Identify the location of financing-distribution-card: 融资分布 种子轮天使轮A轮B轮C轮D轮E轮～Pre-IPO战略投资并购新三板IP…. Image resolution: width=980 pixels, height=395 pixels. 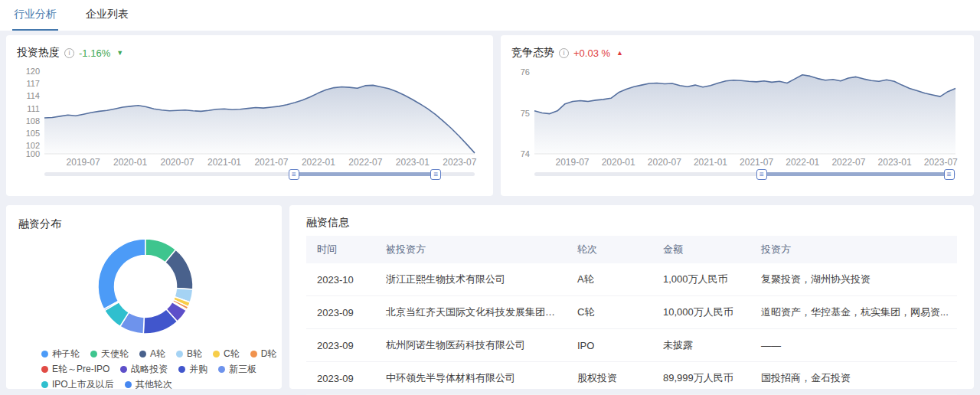
(144, 297).